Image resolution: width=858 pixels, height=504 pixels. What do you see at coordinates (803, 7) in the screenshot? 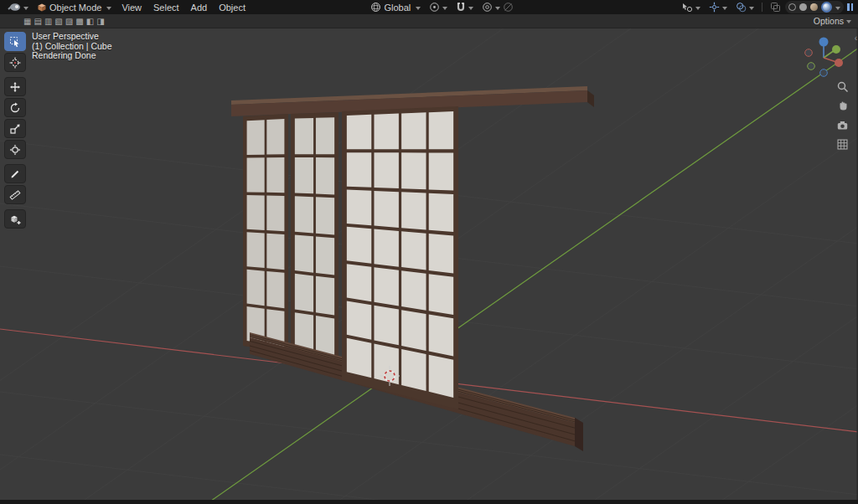
I see `shading-solid-button` at bounding box center [803, 7].